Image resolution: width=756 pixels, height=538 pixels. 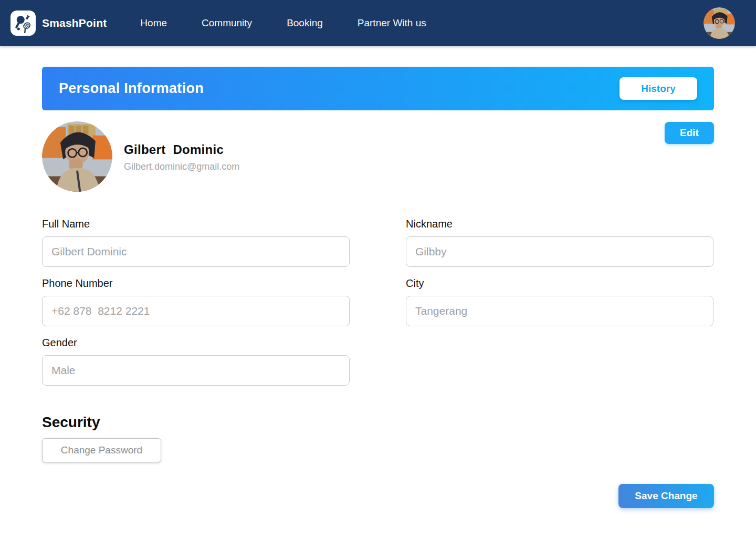 What do you see at coordinates (392, 23) in the screenshot?
I see `nav-item-partner-with-us: Partner With us` at bounding box center [392, 23].